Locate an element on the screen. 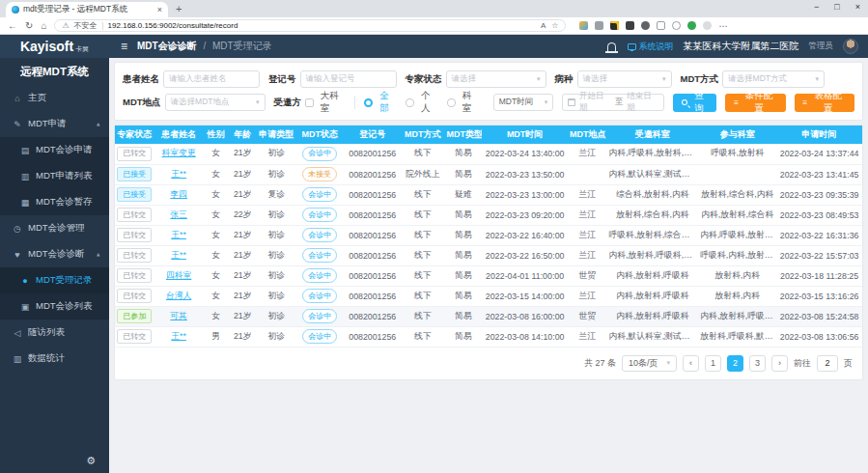 Image resolution: width=868 pixels, height=473 pixels. sidebar-collapse-icon: ≡ is located at coordinates (124, 46).